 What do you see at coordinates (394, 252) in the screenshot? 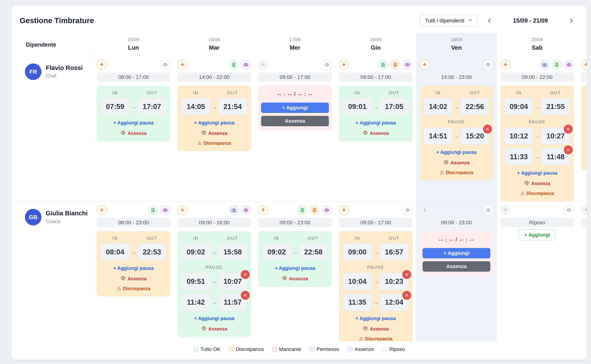
I see `time-out-input: 16:57` at bounding box center [394, 252].